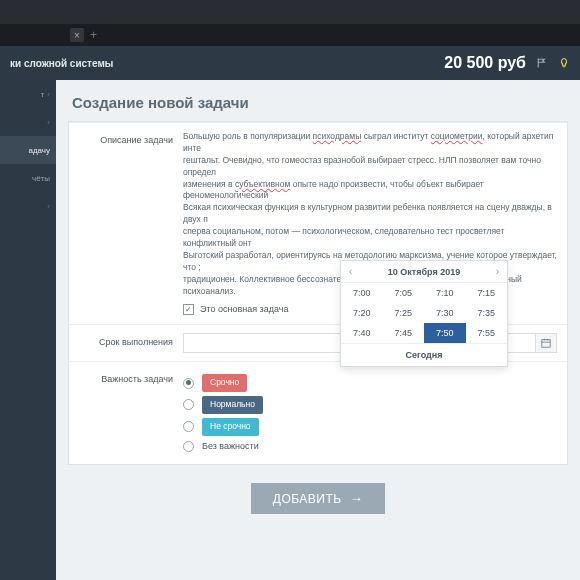  What do you see at coordinates (445, 313) in the screenshot?
I see `time-cell: 7:30` at bounding box center [445, 313].